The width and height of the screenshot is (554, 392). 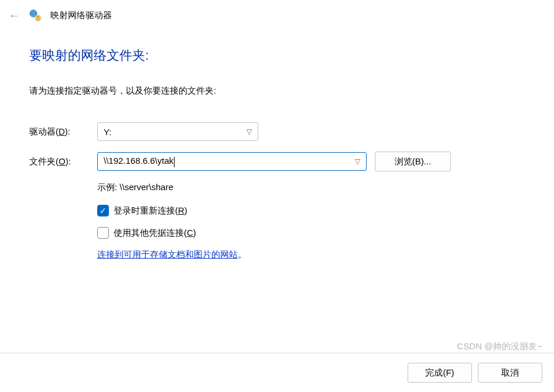 I want to click on folder-label: 文件夹(O):, so click(x=63, y=161).